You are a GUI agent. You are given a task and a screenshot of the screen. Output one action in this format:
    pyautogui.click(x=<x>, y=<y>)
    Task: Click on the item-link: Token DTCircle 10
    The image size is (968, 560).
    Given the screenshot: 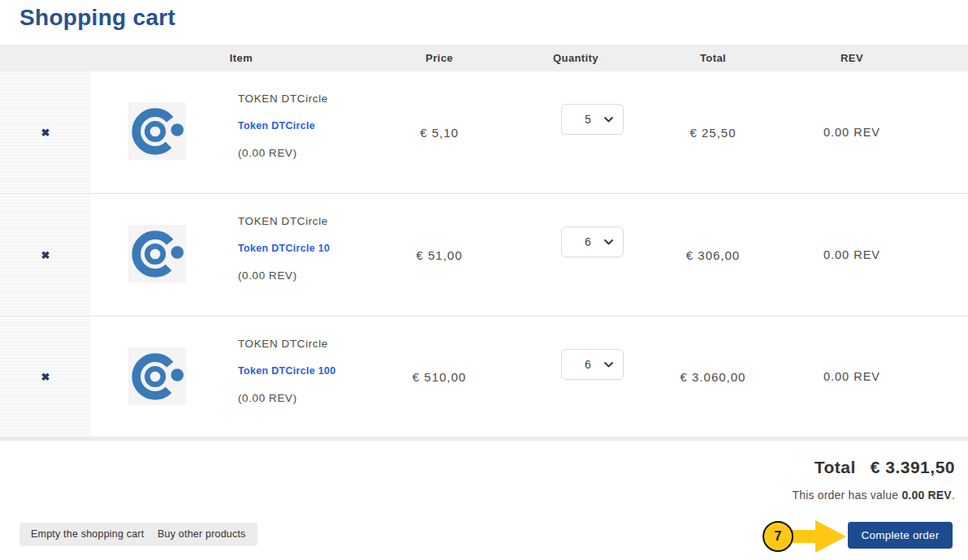 What is the action you would take?
    pyautogui.click(x=284, y=248)
    